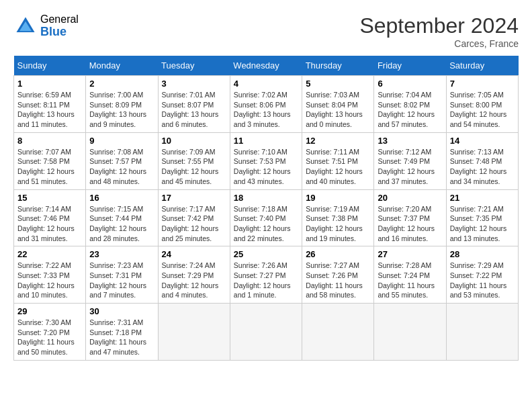 The width and height of the screenshot is (532, 411). What do you see at coordinates (193, 218) in the screenshot?
I see `calendar-cell: 17Sunrise: 7:17 AMSunset: 7:42 PMDayligh…` at bounding box center [193, 218].